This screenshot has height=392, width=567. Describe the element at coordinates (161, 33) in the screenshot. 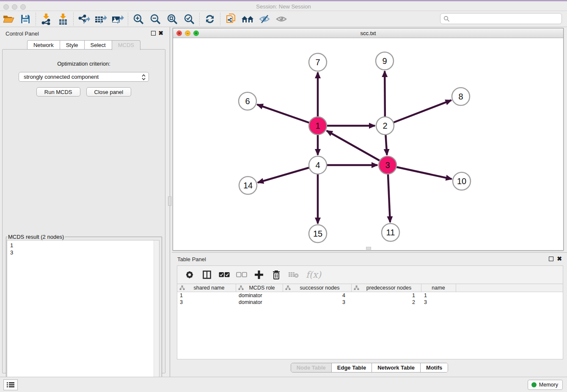

I see `close-panel-icon: ✖` at that location.